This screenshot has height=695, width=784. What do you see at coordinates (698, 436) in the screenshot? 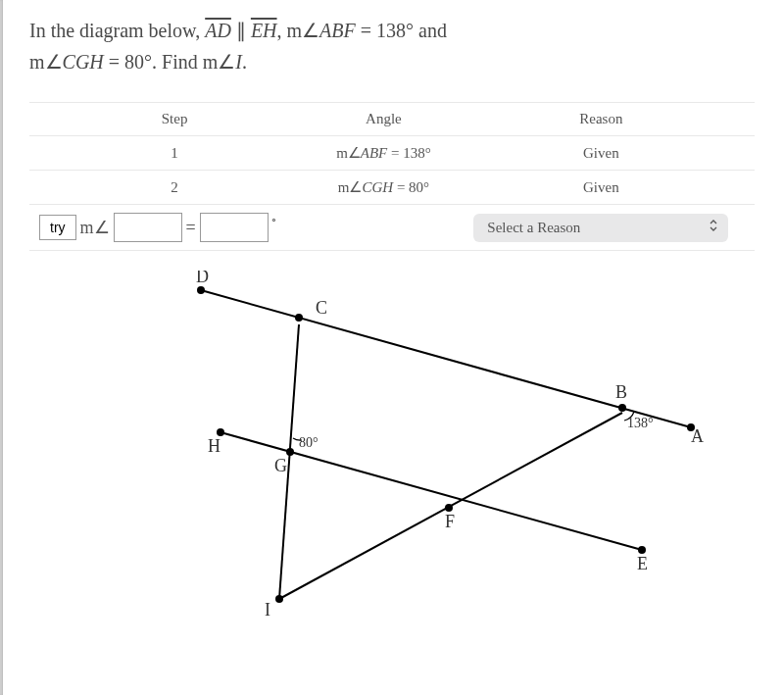
I see `point-a-label: A` at bounding box center [698, 436].